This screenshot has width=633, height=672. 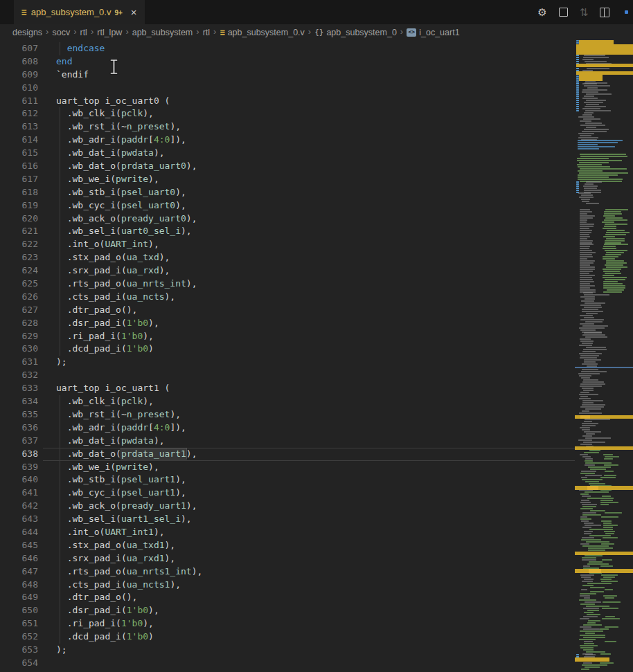 I want to click on line-number: 610, so click(x=19, y=89).